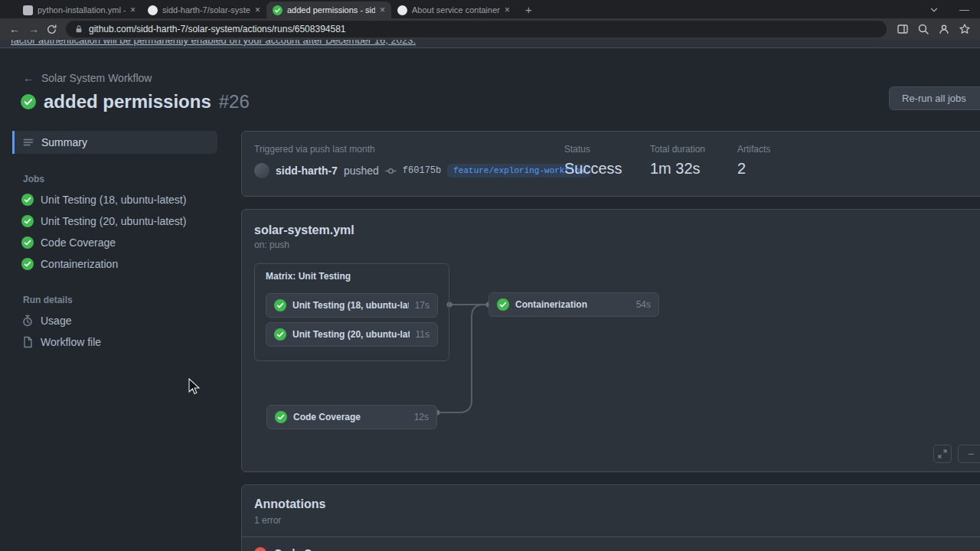 The image size is (980, 551). Describe the element at coordinates (969, 454) in the screenshot. I see `zoom-out-button: −` at that location.